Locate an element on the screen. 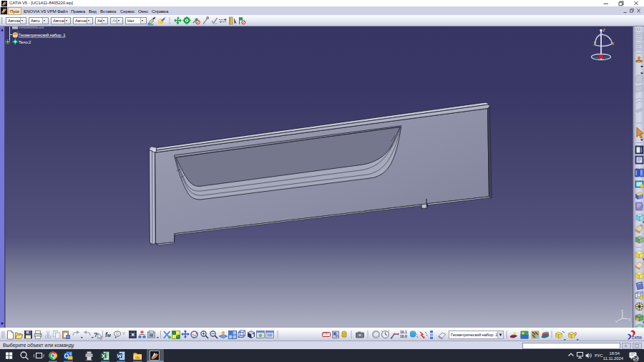 Image resolution: width=644 pixels, height=362 pixels. svg-text: Плоскость.21 is located at coordinates (31, 28).